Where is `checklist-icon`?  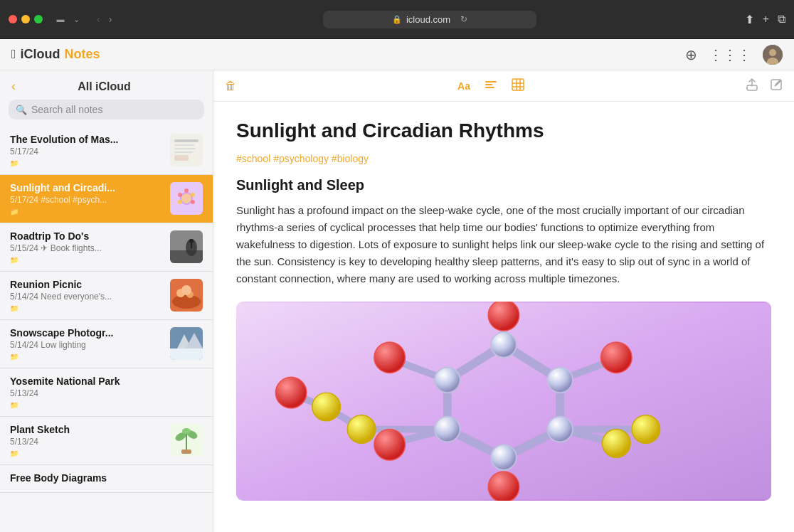
checklist-icon is located at coordinates (491, 86).